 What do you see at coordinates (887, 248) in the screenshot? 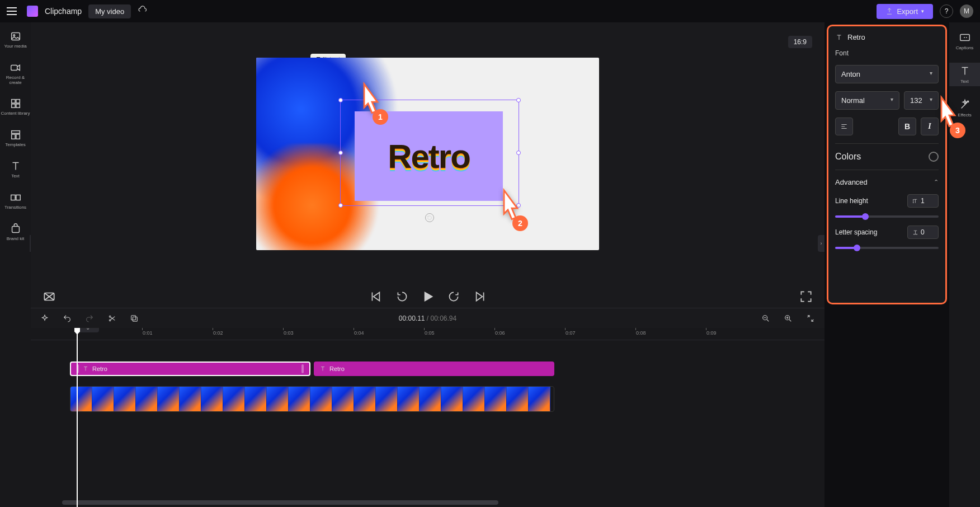
I see `letter-spacing-slider` at bounding box center [887, 248].